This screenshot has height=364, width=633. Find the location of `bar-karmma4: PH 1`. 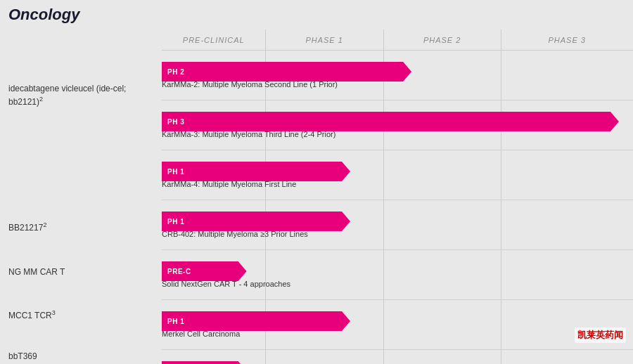

bar-karmma4: PH 1 is located at coordinates (256, 171).